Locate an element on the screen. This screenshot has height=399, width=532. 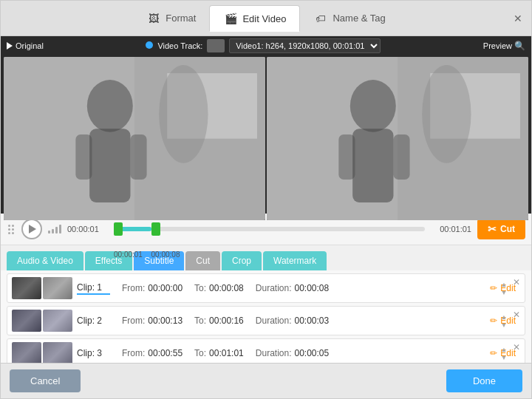
tab-name-tag: 🏷 Name & Tag is located at coordinates (349, 18).